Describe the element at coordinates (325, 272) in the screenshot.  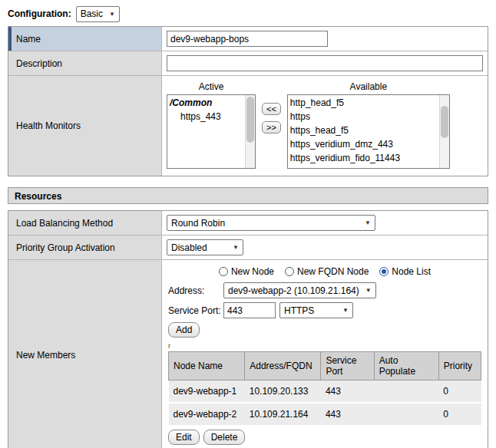
I see `member-type-radio-group: New Node New FQDN Node Node List` at that location.